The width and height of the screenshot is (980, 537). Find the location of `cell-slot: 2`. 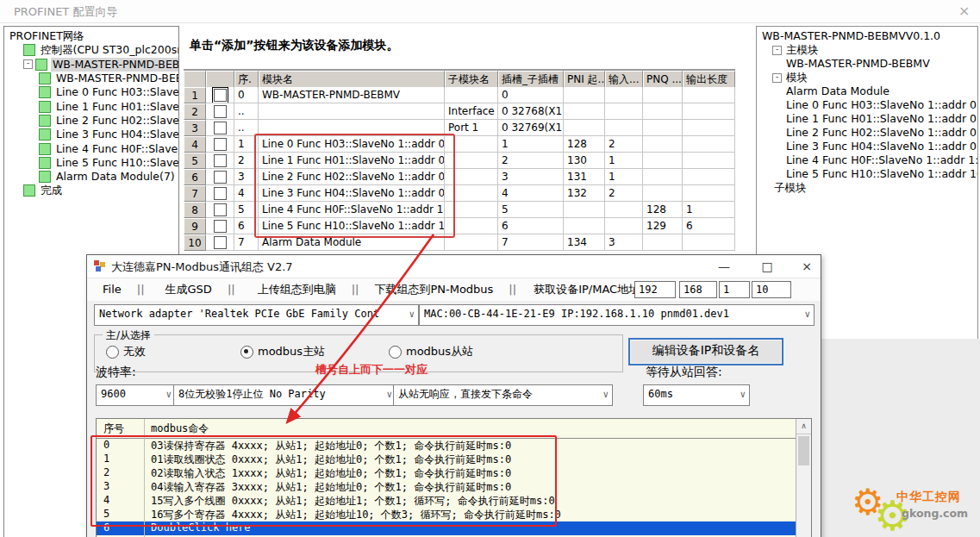

cell-slot: 2 is located at coordinates (531, 160).